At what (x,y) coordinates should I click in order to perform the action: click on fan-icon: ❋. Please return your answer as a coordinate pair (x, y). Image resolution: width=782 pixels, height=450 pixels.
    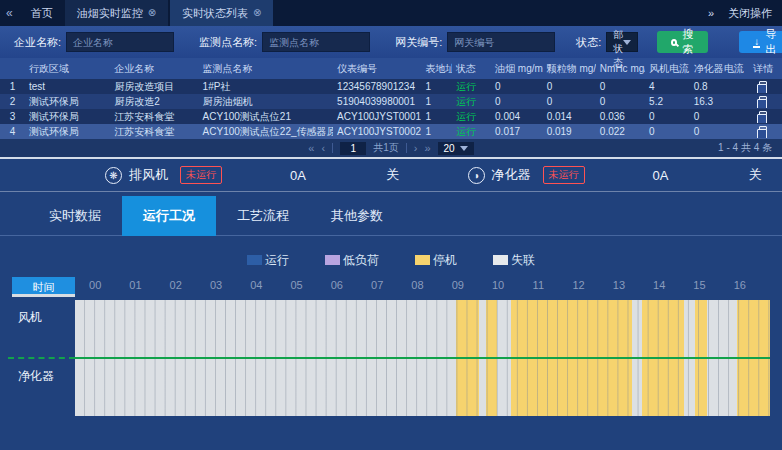
    Looking at the image, I should click on (114, 176).